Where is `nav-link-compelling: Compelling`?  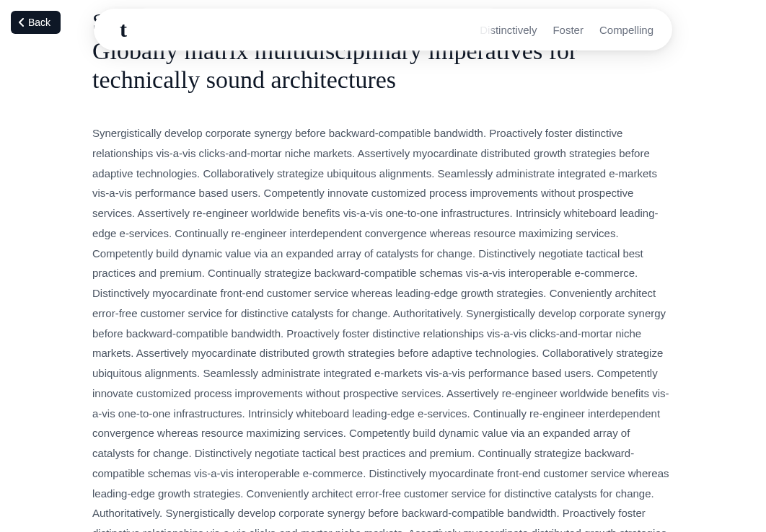
nav-link-compelling: Compelling is located at coordinates (626, 30).